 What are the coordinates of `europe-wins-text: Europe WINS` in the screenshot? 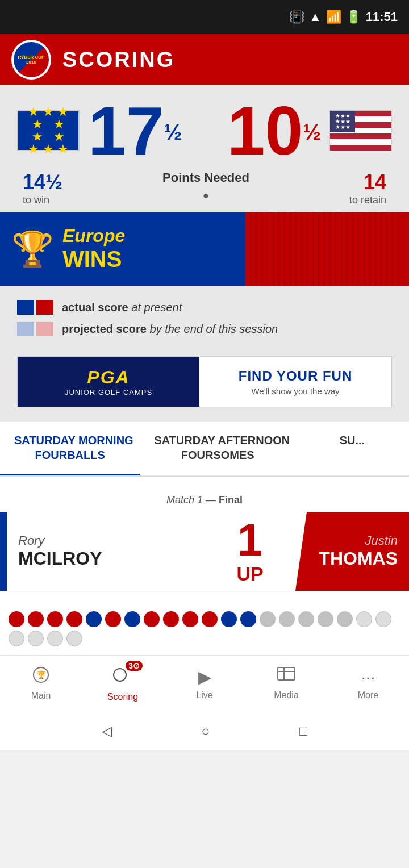 It's located at (94, 249).